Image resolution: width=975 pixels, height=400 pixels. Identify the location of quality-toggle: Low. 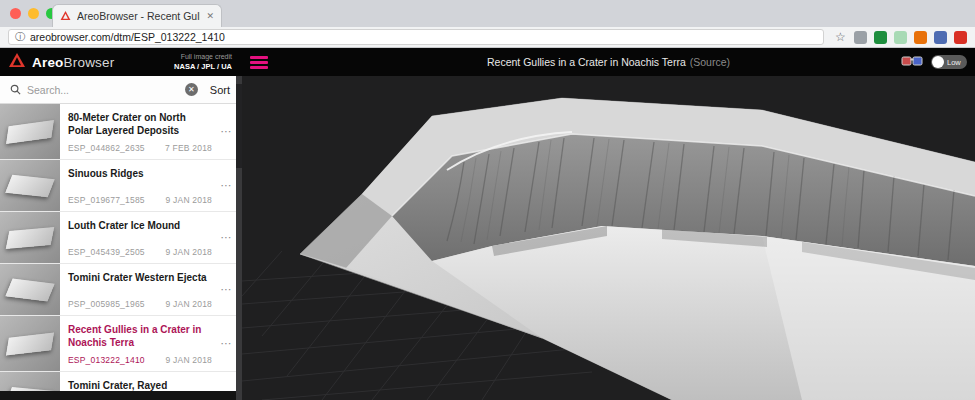
(949, 62).